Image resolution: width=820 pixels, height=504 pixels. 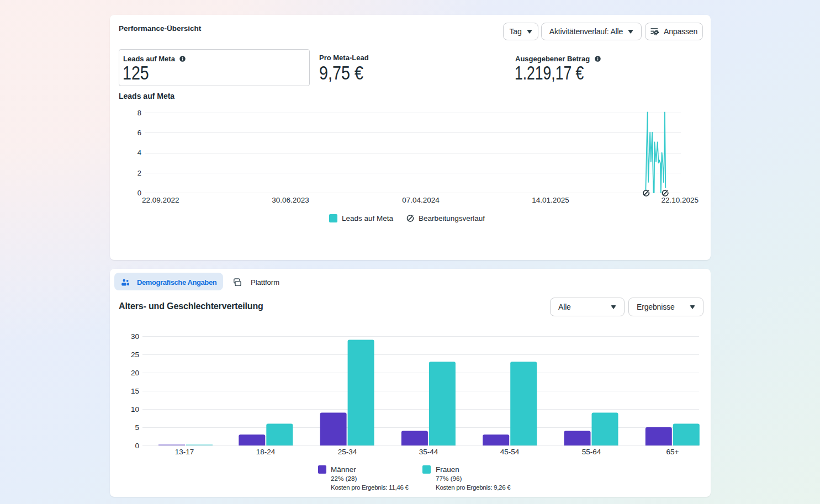 I want to click on svg-text: 13-17, so click(x=184, y=452).